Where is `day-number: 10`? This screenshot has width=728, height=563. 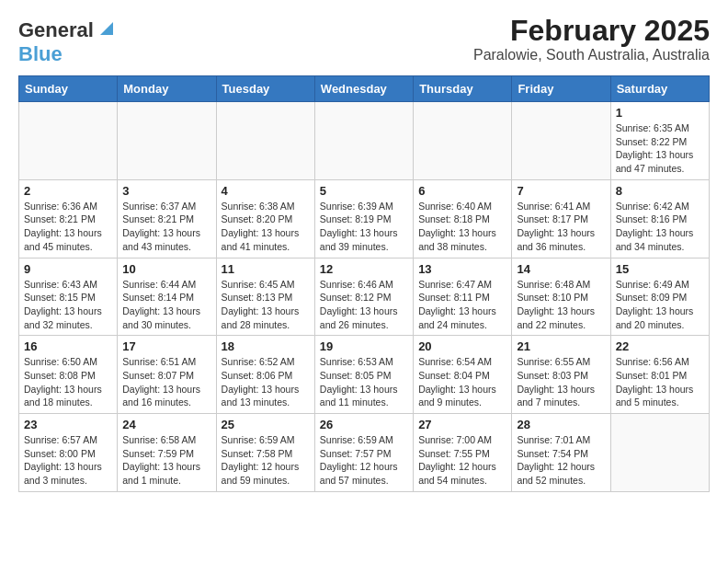
day-number: 10 is located at coordinates (166, 269).